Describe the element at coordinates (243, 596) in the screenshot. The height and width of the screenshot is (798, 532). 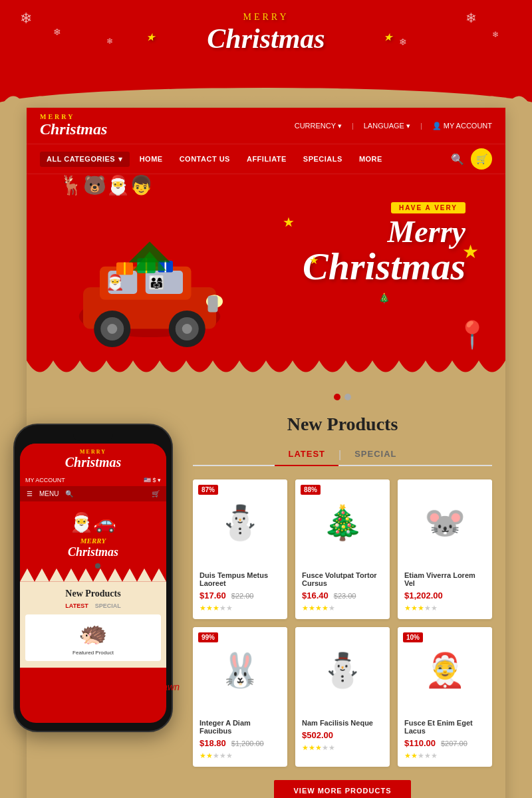
I see `price-old-1: $22.00` at that location.